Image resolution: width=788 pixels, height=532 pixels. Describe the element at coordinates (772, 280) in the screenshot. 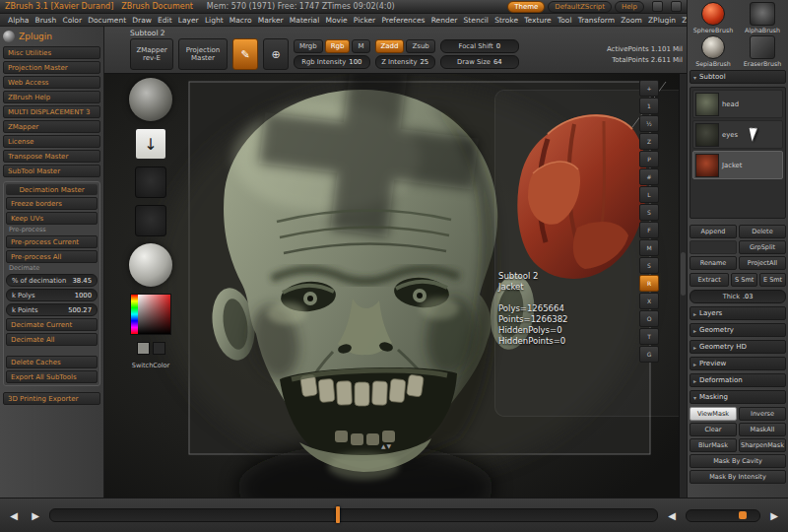

I see `e-smt-button: E Smt` at that location.